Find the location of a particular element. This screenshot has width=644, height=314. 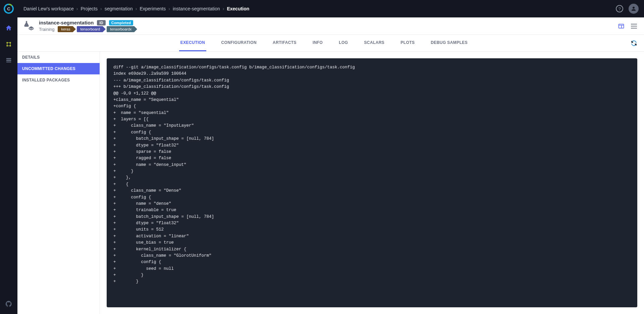

tabs-row: EXECUTION CONFIGURATION ARTIFACTS INFO L… is located at coordinates (331, 43).